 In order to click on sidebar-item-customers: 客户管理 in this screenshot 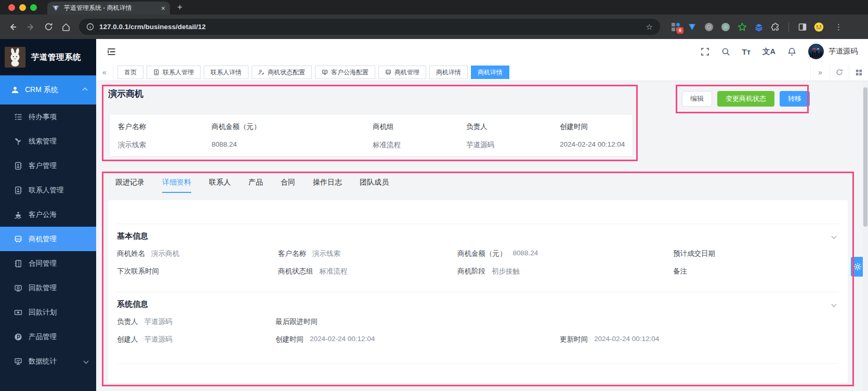, I will do `click(48, 165)`.